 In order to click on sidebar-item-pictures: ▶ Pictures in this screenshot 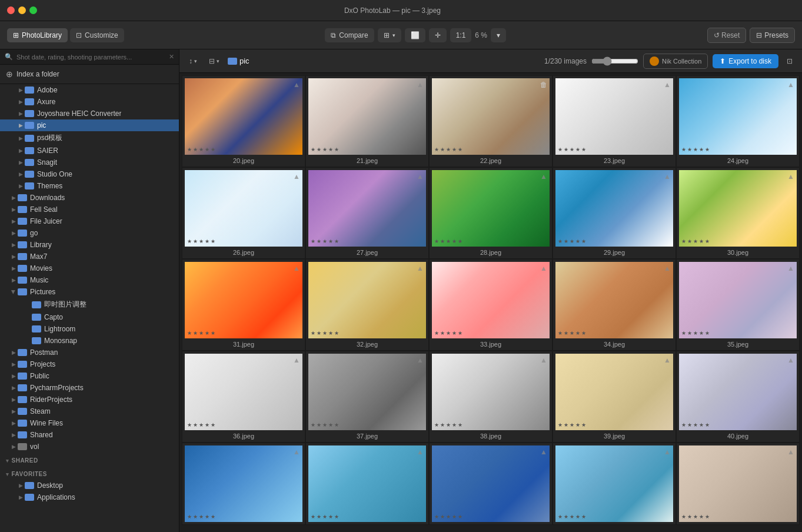, I will do `click(89, 292)`.